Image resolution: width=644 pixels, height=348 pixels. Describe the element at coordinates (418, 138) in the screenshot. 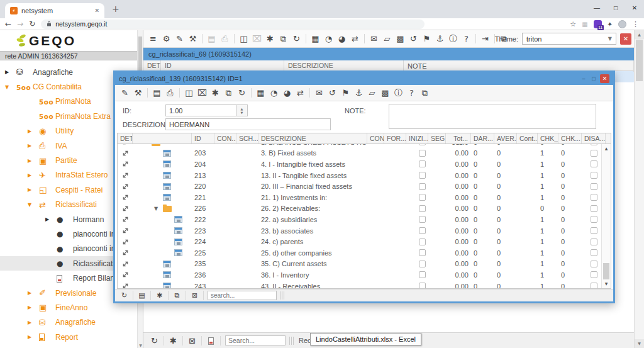

I see `column-header: INIZI...` at that location.